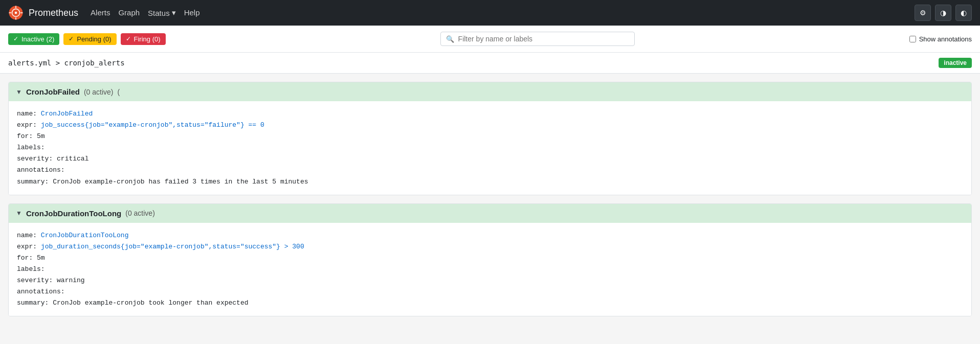  What do you see at coordinates (33, 182) in the screenshot?
I see `summary-key-0: summary:` at bounding box center [33, 182].